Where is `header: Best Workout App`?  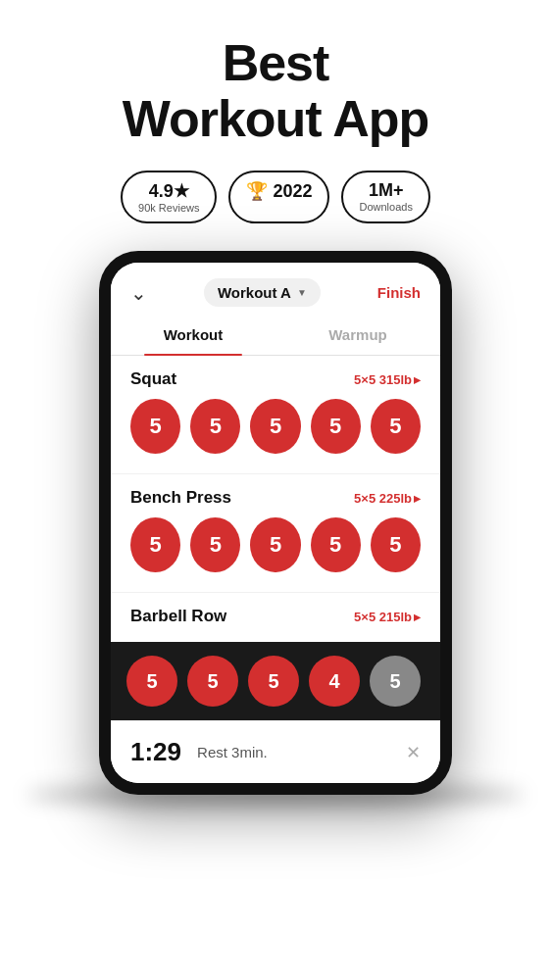
header: Best Workout App is located at coordinates (276, 85).